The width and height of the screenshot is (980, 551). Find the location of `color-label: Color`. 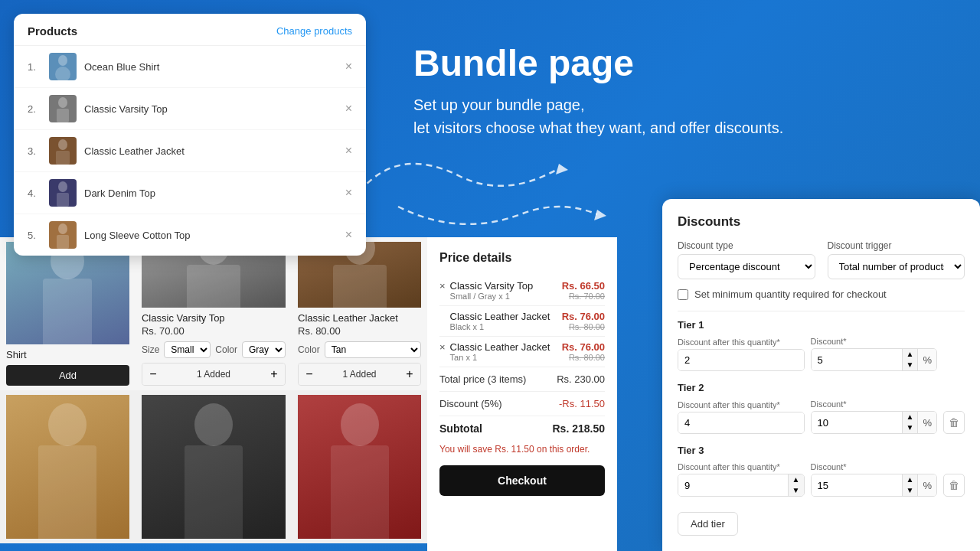

color-label: Color is located at coordinates (309, 350).